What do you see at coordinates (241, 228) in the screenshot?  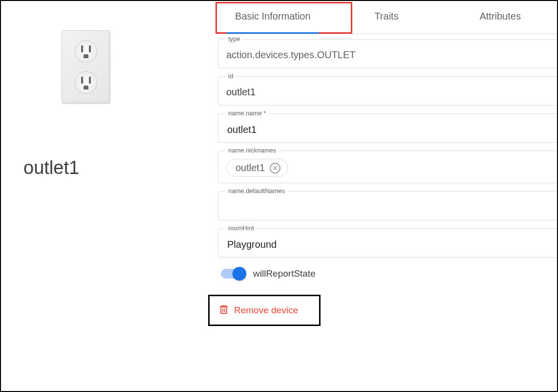 I see `field-roomhint-label: roomHint` at bounding box center [241, 228].